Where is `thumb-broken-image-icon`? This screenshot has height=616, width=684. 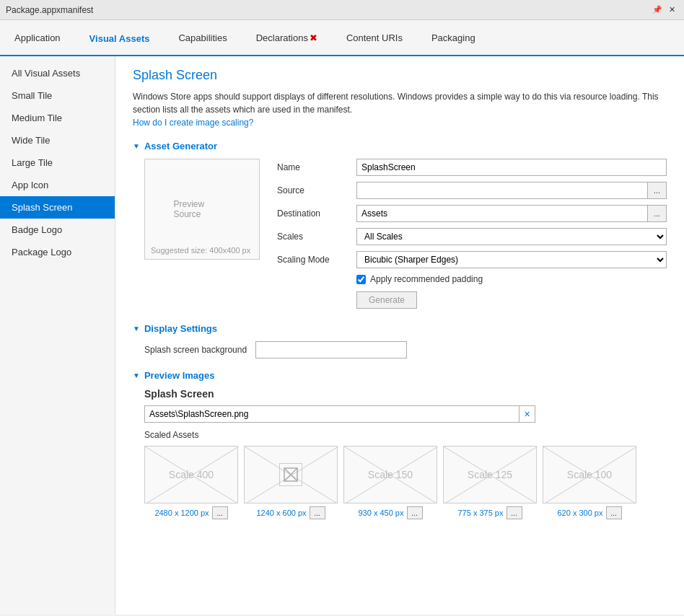 thumb-broken-image-icon is located at coordinates (291, 475).